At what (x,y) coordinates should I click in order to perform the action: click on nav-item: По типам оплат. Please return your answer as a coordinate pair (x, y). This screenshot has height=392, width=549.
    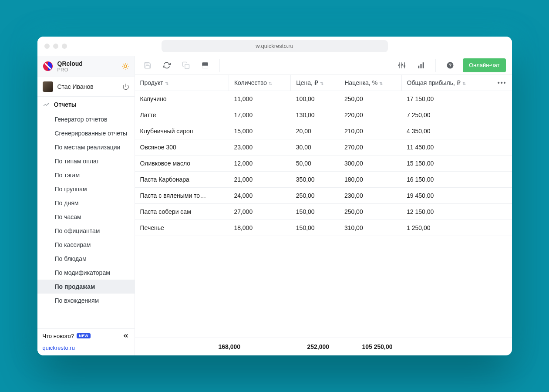
    Looking at the image, I should click on (86, 161).